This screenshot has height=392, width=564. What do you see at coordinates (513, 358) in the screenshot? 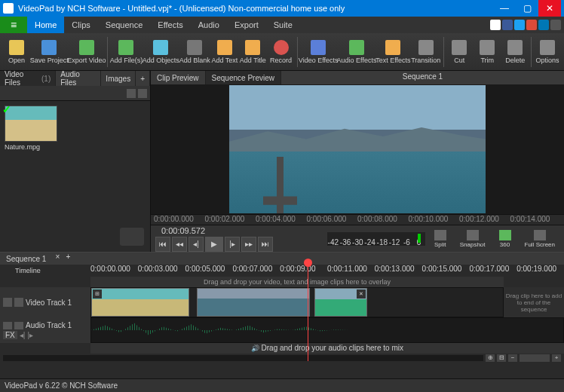
I see `zoom-out-icon: −` at bounding box center [513, 358].